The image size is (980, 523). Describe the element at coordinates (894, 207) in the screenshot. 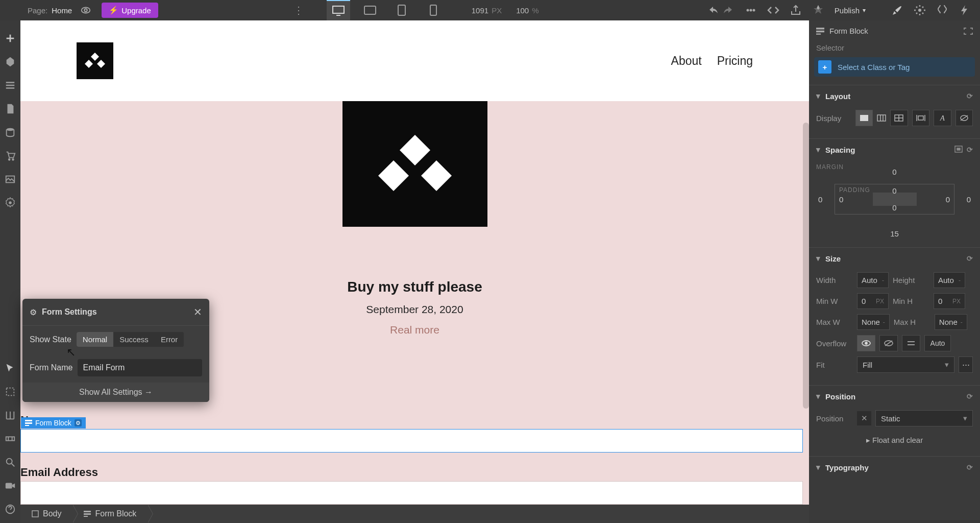

I see `padding-bottom-value: 0` at that location.